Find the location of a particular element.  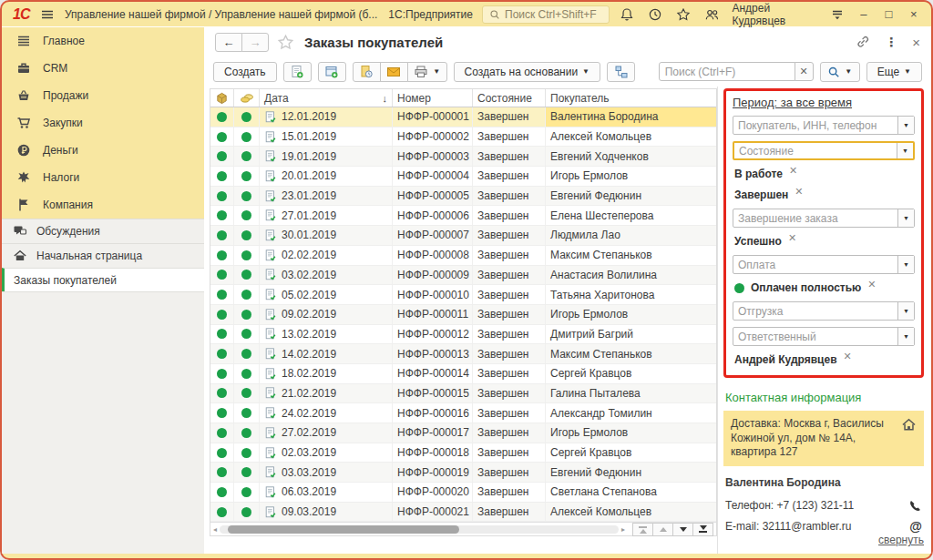

go-first-button is located at coordinates (643, 530).